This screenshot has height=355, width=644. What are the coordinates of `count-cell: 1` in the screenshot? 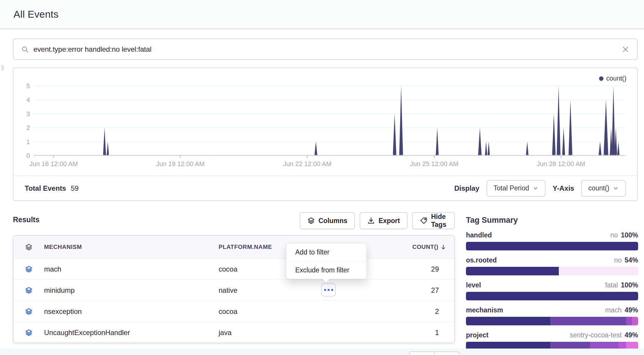 It's located at (419, 333).